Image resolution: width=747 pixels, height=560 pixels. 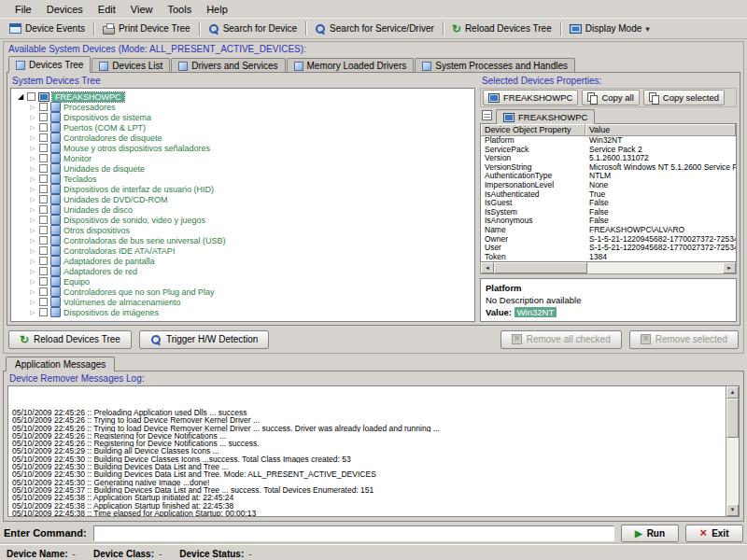 I want to click on column-header-property: Device Object Property, so click(x=533, y=130).